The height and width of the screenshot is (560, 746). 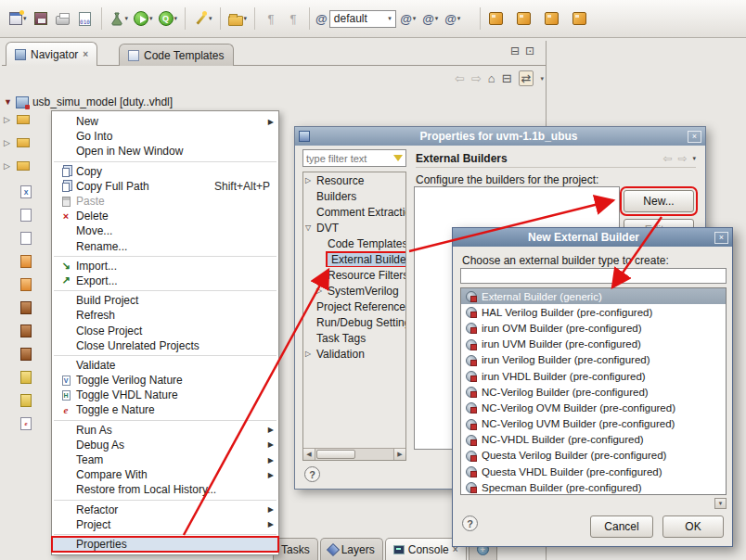 I want to click on binary-file-button: 010, so click(x=85, y=19).